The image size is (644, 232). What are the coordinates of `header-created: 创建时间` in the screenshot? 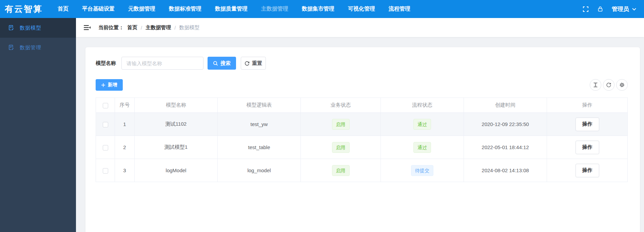 It's located at (505, 105).